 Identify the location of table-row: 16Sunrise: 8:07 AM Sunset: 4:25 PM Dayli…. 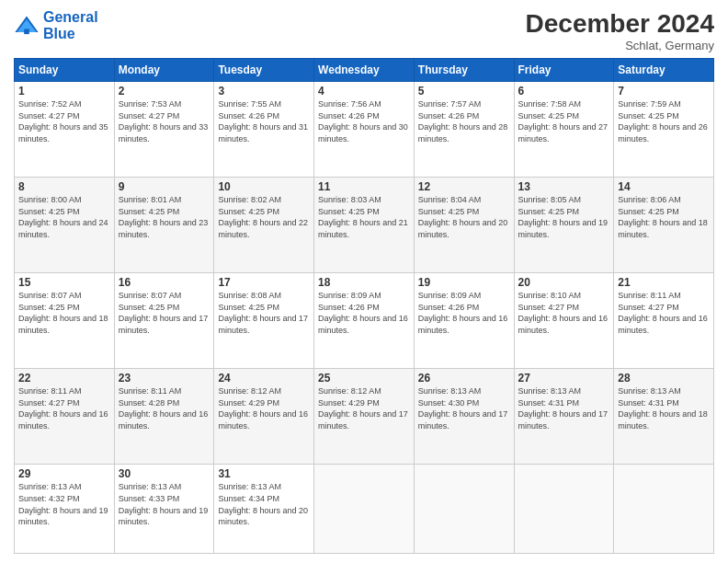
(164, 321).